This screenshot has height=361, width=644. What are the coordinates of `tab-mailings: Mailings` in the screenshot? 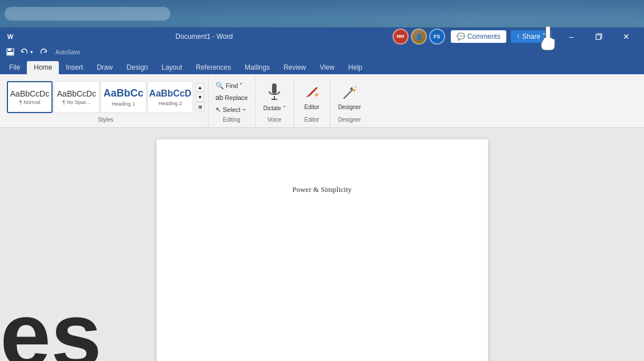 It's located at (257, 67).